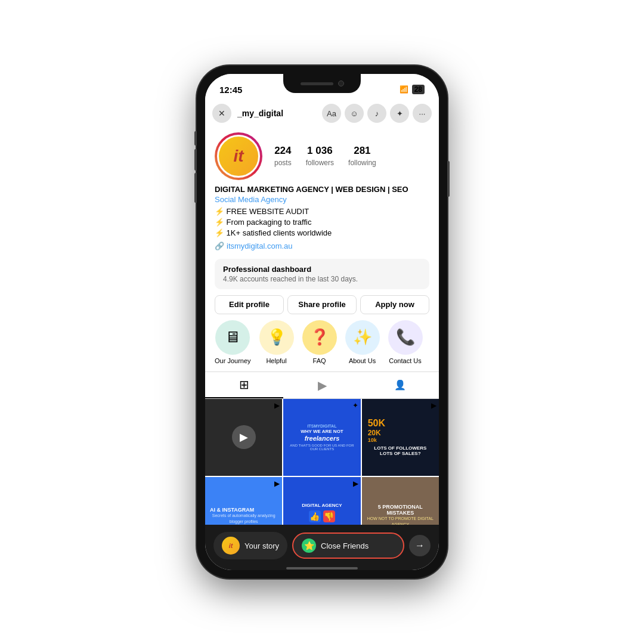 This screenshot has height=644, width=644. What do you see at coordinates (196, 160) in the screenshot?
I see `volume-up-button` at bounding box center [196, 160].